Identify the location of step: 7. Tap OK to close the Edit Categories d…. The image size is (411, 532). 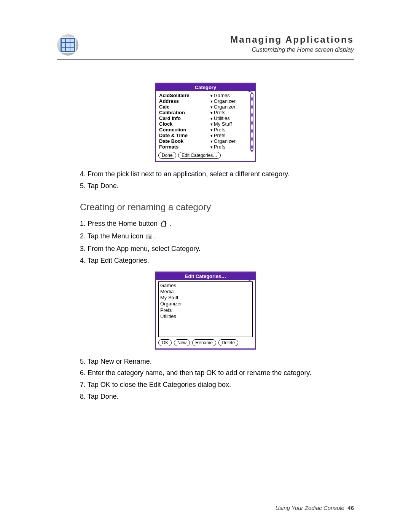
(217, 385).